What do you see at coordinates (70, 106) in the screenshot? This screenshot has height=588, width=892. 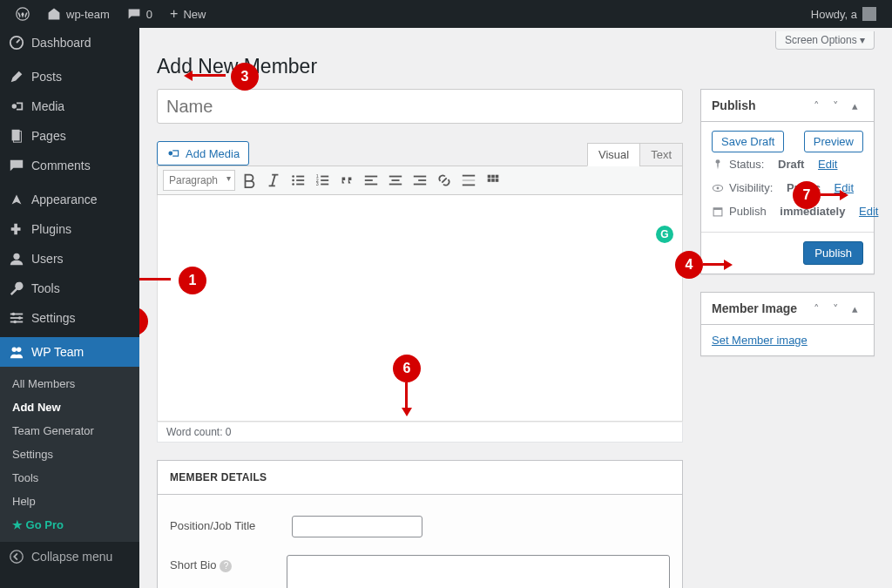 I see `menu-media: Media` at bounding box center [70, 106].